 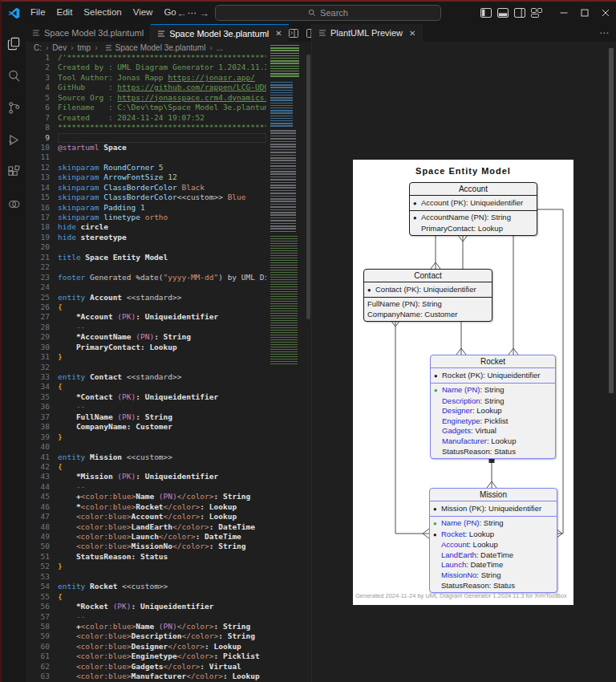 I want to click on source-control-icon, so click(x=14, y=108).